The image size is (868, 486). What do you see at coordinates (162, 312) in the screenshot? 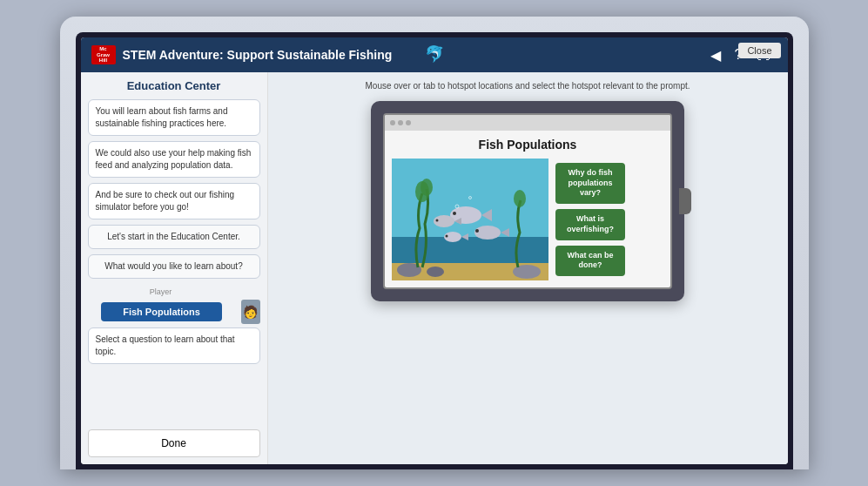
I see `fish-populations-button: Fish Populations` at bounding box center [162, 312].